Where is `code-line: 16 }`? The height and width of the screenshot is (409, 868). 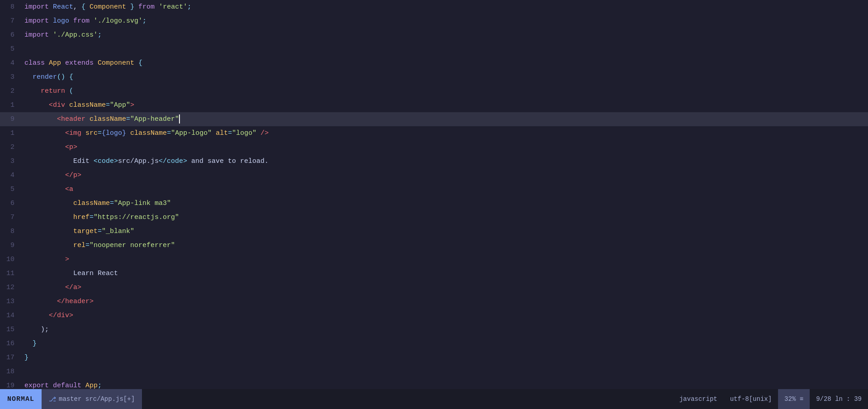
code-line: 16 } is located at coordinates (434, 344).